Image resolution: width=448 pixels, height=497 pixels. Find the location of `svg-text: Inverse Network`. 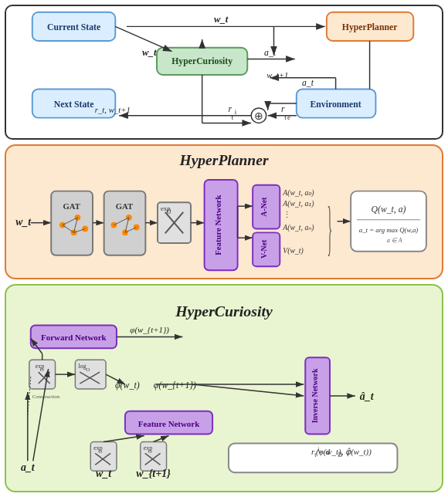

svg-text: Inverse Network is located at coordinates (315, 395).